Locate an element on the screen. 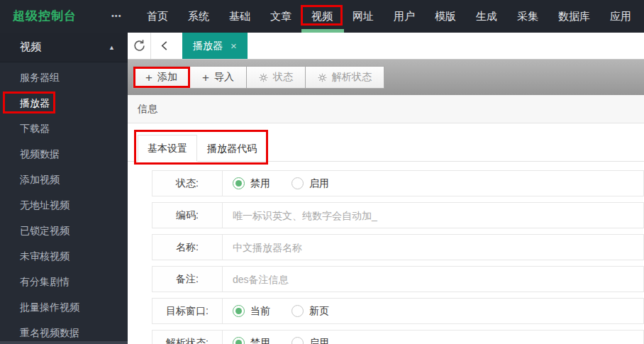  radio-checked-icon is located at coordinates (238, 340).